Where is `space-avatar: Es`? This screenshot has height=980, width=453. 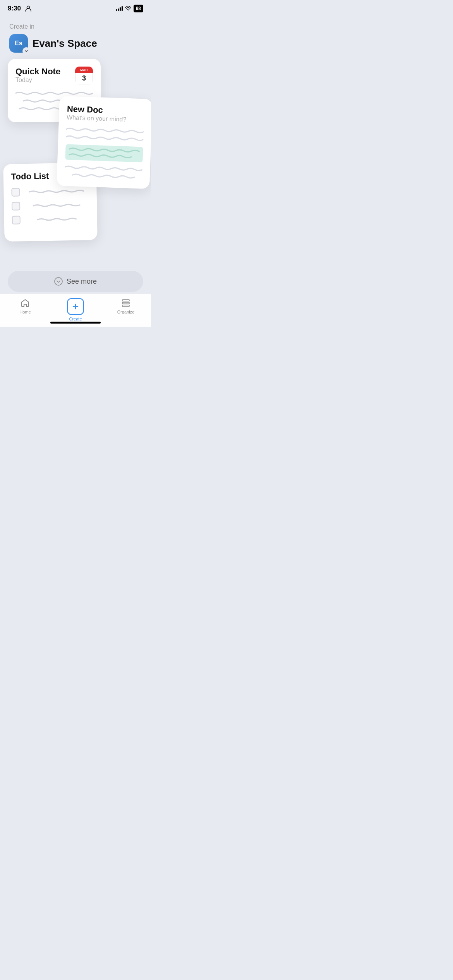 space-avatar: Es is located at coordinates (19, 43).